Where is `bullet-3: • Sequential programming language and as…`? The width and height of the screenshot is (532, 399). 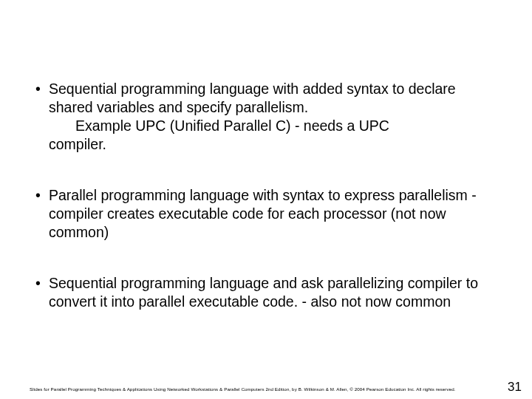 bullet-3: • Sequential programming language and as… is located at coordinates (266, 293).